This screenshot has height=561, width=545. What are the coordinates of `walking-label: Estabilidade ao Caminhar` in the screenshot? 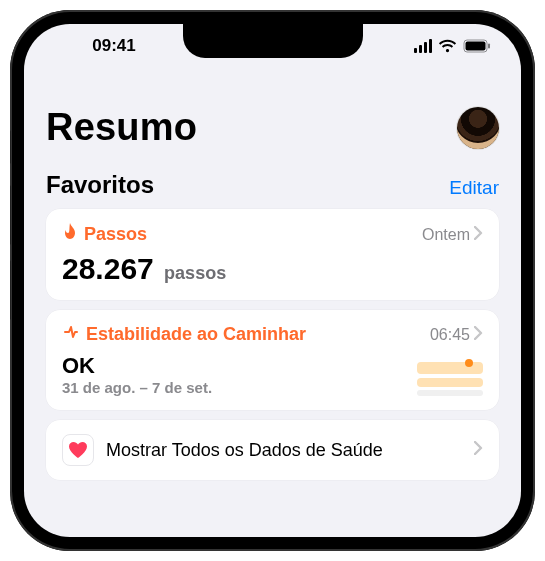 It's located at (196, 334).